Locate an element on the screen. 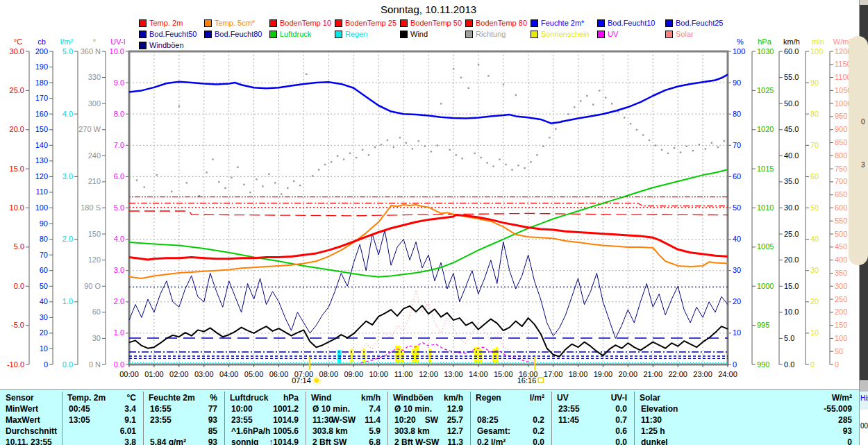 This screenshot has height=445, width=868. axis-tick-label: 1000 is located at coordinates (765, 286).